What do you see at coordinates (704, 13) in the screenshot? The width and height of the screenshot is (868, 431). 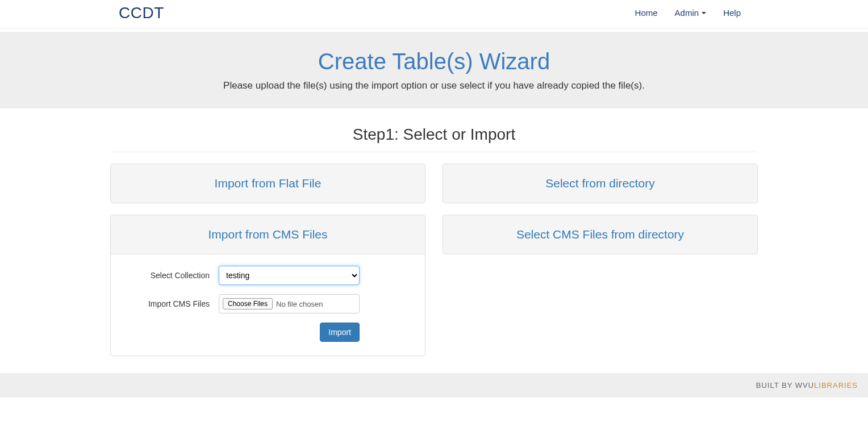 I see `caret-down-icon` at bounding box center [704, 13].